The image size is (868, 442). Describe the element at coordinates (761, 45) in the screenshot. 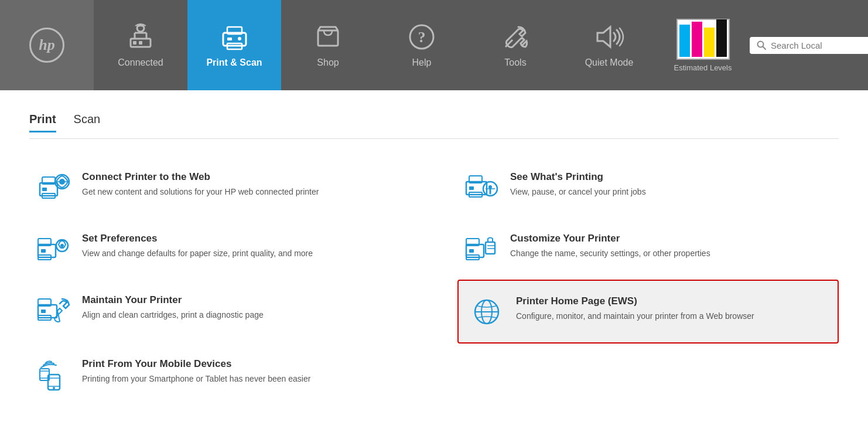

I see `search-icon` at that location.